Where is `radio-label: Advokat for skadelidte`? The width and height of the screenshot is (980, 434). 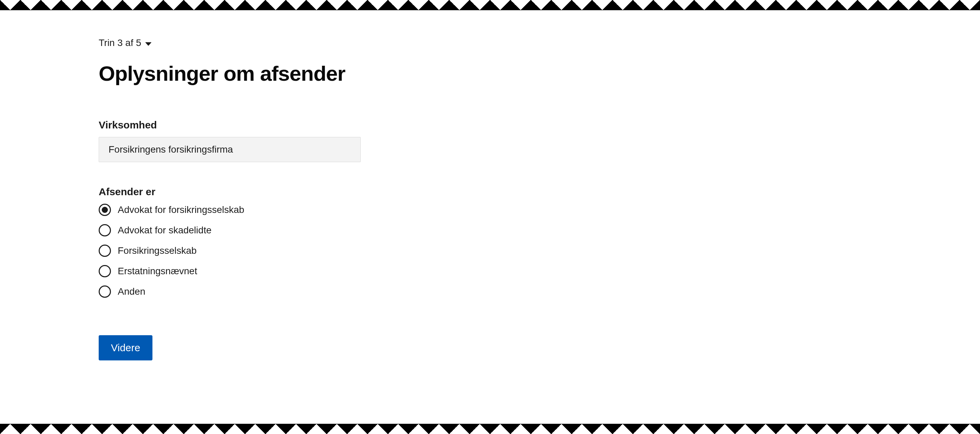
radio-label: Advokat for skadelidte is located at coordinates (164, 230).